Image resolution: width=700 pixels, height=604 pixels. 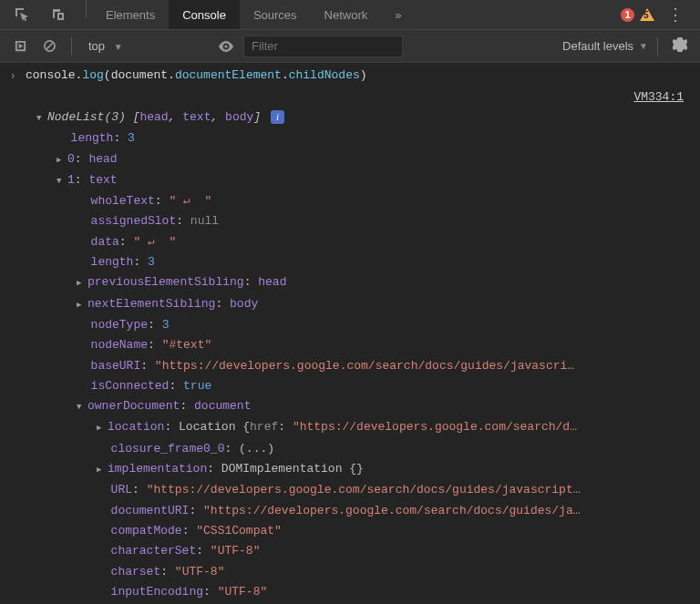 What do you see at coordinates (368, 242) in the screenshot?
I see `prop-data: data: " ↵ "` at bounding box center [368, 242].